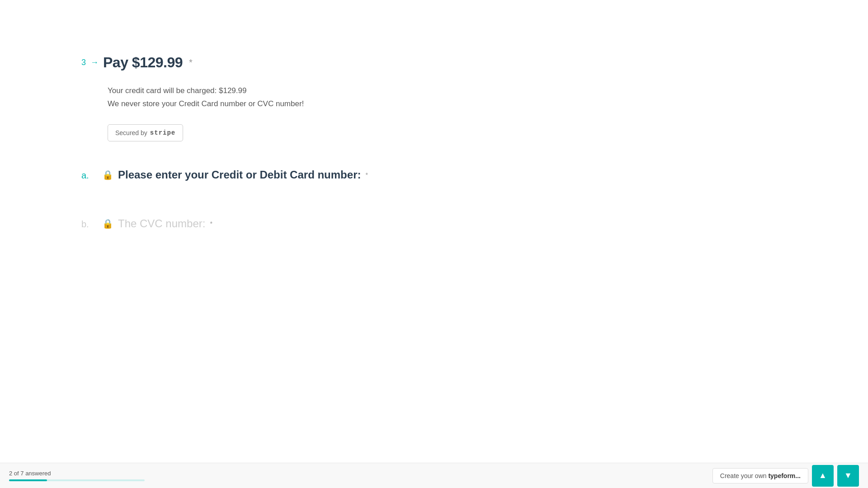 The width and height of the screenshot is (868, 488). What do you see at coordinates (848, 476) in the screenshot?
I see `nav-down-button: ▼` at bounding box center [848, 476].